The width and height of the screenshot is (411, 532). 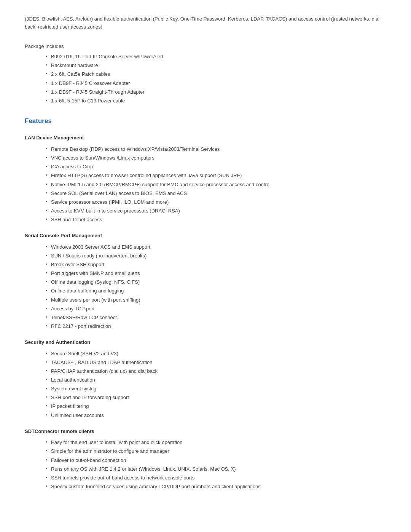 I want to click on list-item: SSH and Telnet access, so click(x=216, y=220).